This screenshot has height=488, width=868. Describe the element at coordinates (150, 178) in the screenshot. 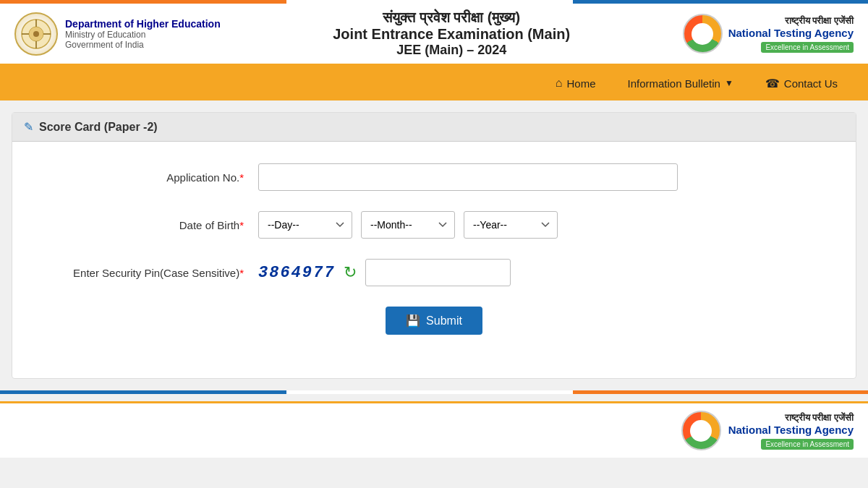

I see `application-no-label: Application No.*` at that location.